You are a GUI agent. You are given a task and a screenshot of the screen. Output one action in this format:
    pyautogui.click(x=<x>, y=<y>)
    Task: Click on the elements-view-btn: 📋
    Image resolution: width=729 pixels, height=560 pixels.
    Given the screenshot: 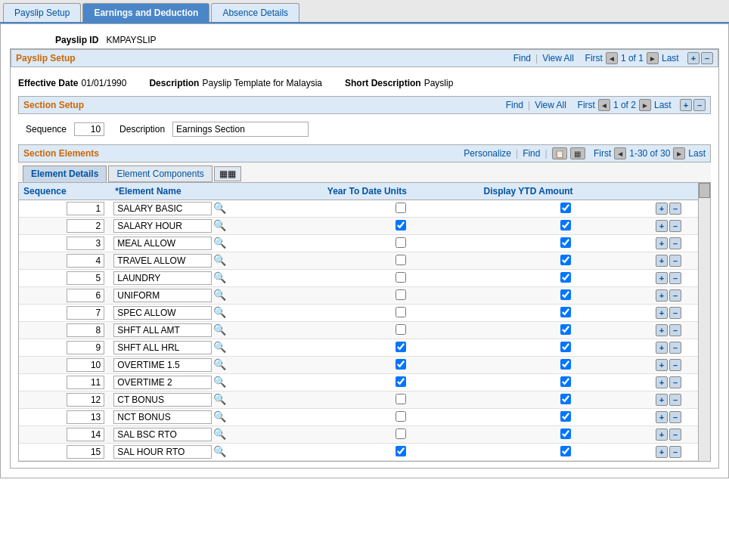 What is the action you would take?
    pyautogui.click(x=560, y=153)
    